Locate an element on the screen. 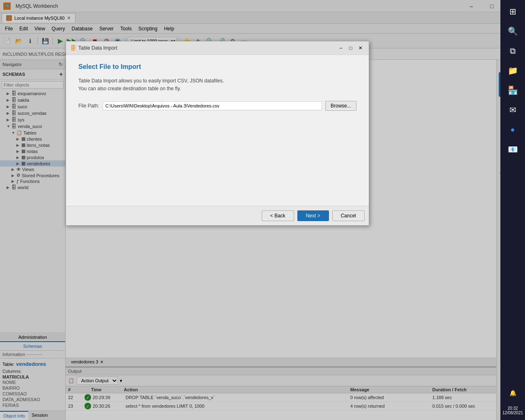 The width and height of the screenshot is (525, 420). file-path-label: File Path: is located at coordinates (89, 106).